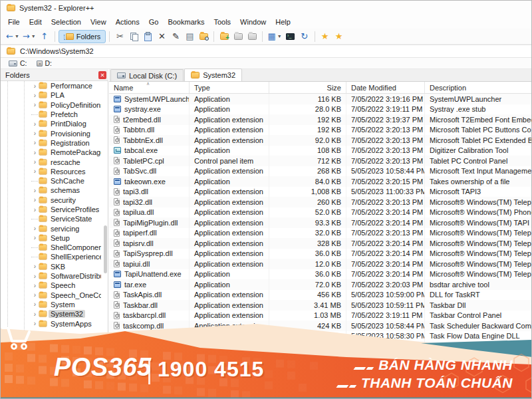 The width and height of the screenshot is (532, 399). Describe the element at coordinates (321, 243) in the screenshot. I see `file-row: tapisrv.dllApplication extension328 KB7/…` at that location.